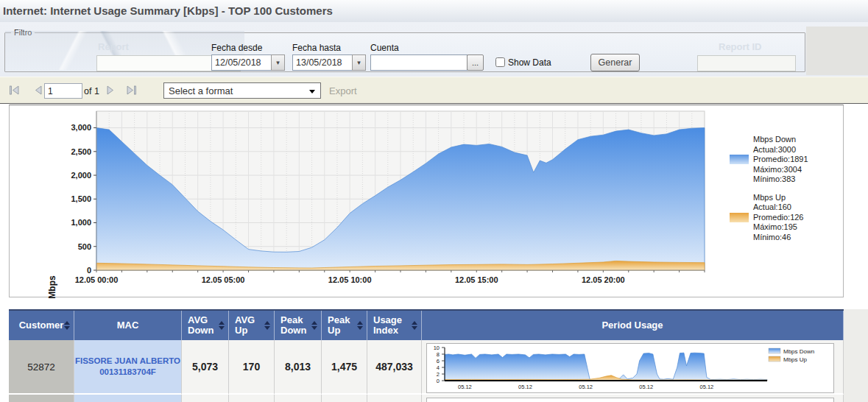 The width and height of the screenshot is (868, 402). I want to click on filter-right-panel, so click(837, 51).